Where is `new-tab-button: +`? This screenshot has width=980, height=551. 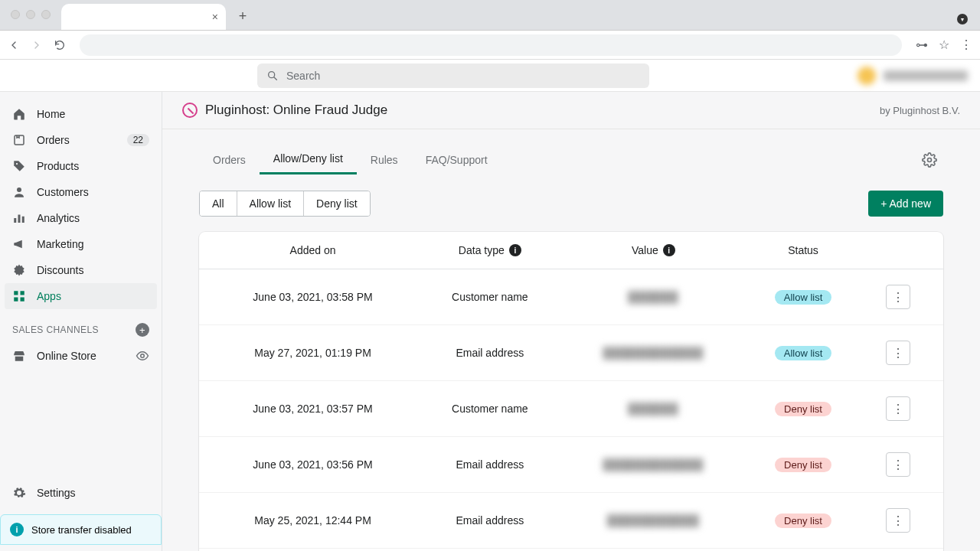
new-tab-button: + is located at coordinates (243, 16).